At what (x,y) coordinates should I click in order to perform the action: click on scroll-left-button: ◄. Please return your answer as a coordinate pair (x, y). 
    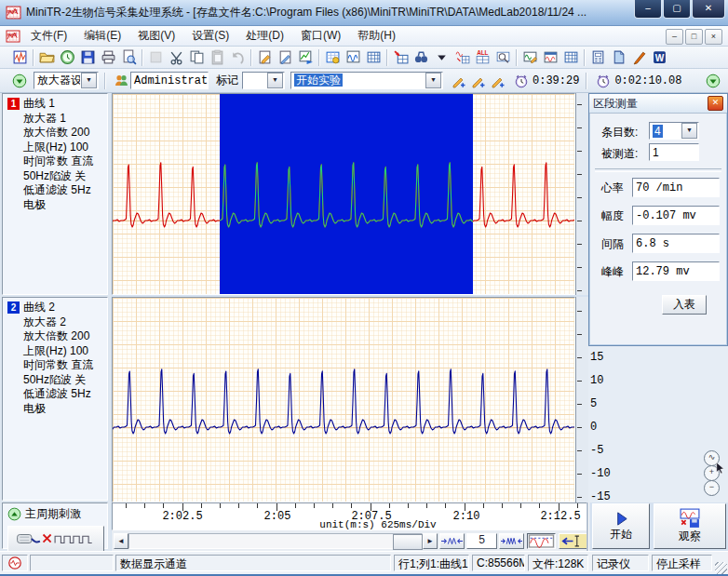
    Looking at the image, I should click on (121, 542).